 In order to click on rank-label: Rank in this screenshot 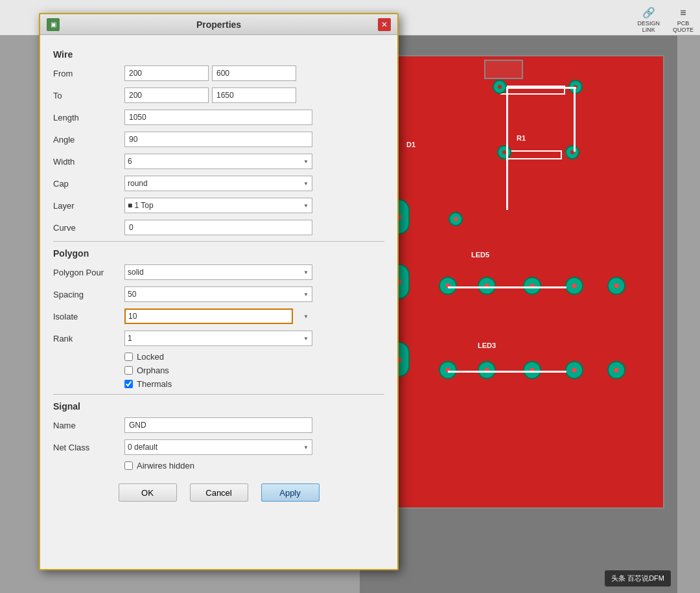, I will do `click(89, 338)`.